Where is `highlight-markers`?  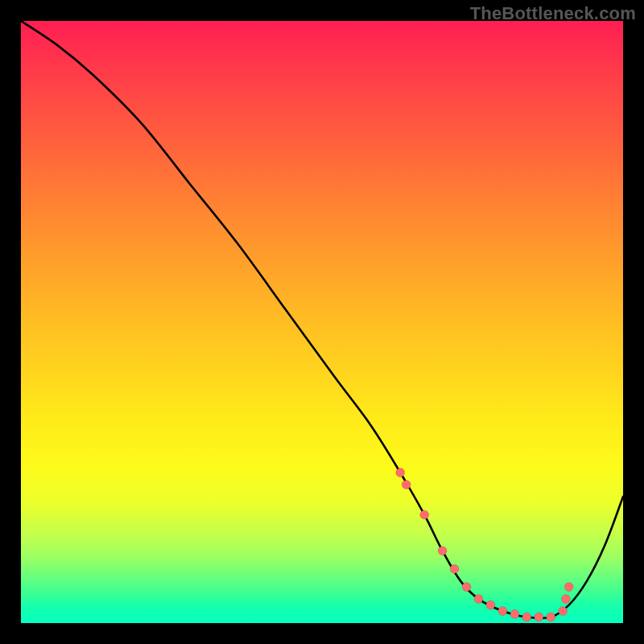
highlight-markers is located at coordinates (485, 546).